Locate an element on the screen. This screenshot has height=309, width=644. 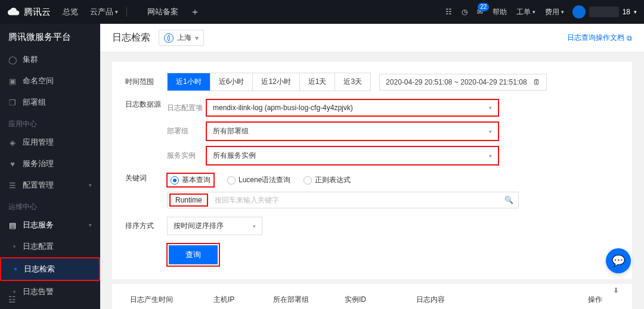
label-group: 部署组 is located at coordinates (187, 131).